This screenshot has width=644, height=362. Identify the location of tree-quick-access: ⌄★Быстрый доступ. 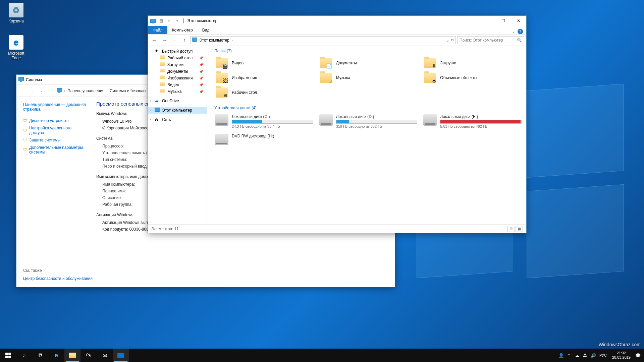
(177, 51).